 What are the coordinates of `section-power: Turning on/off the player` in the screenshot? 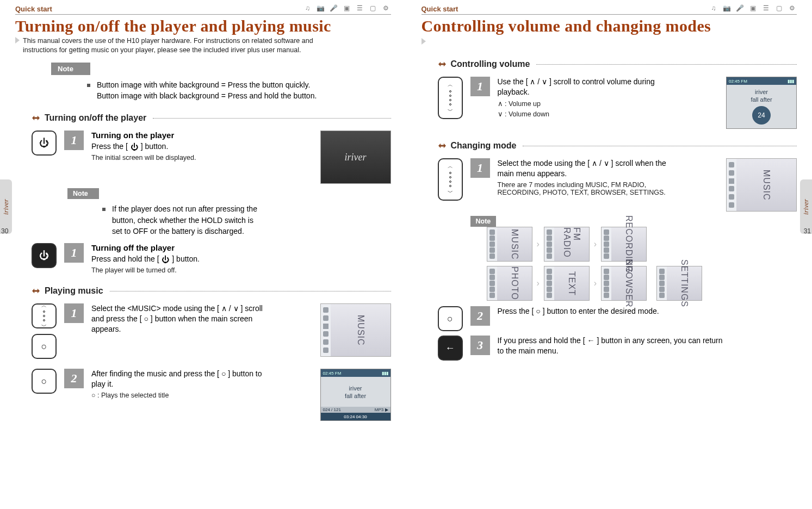 It's located at (211, 118).